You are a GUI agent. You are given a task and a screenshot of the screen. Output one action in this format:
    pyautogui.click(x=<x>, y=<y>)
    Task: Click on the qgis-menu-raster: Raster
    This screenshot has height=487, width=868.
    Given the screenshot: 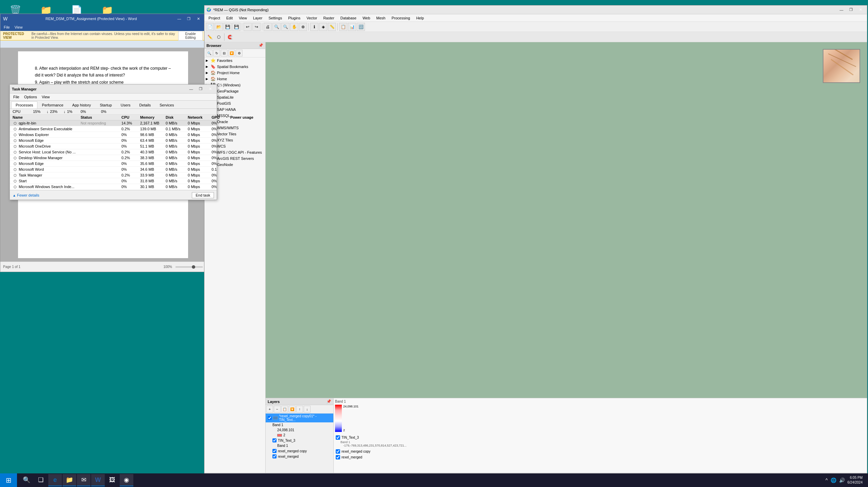 What is the action you would take?
    pyautogui.click(x=329, y=18)
    